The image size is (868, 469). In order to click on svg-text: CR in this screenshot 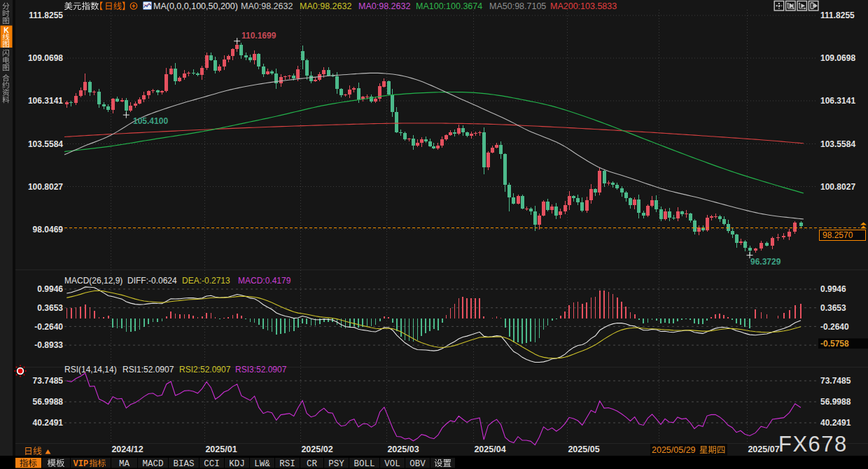, I will do `click(312, 464)`.